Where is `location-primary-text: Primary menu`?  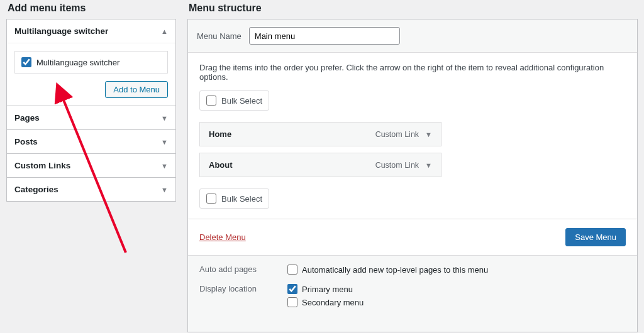 location-primary-text: Primary menu is located at coordinates (327, 289).